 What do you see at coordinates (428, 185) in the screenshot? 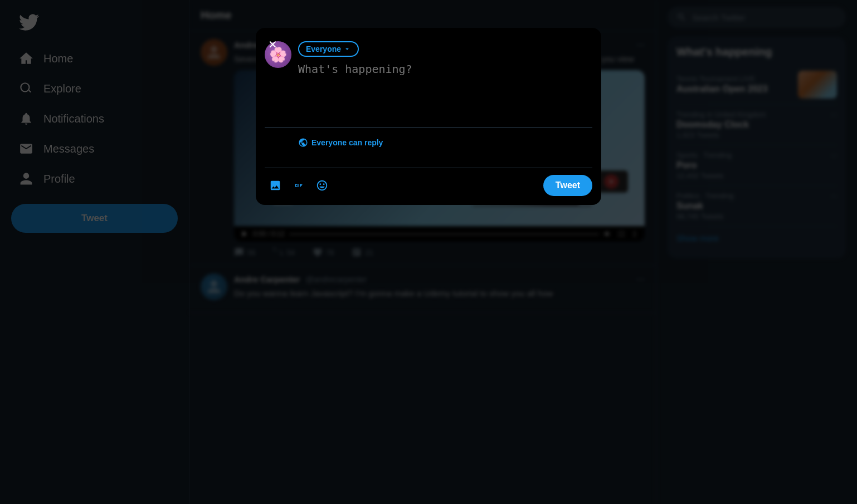
I see `modal-footer: Tweet` at bounding box center [428, 185].